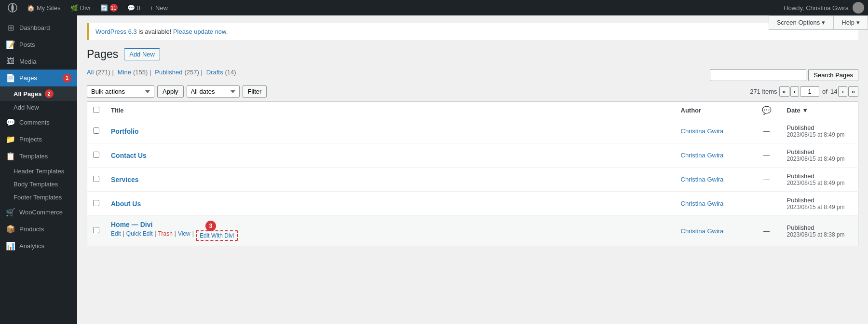 Image resolution: width=868 pixels, height=324 pixels. I want to click on trash-link-home: Trash, so click(165, 236).